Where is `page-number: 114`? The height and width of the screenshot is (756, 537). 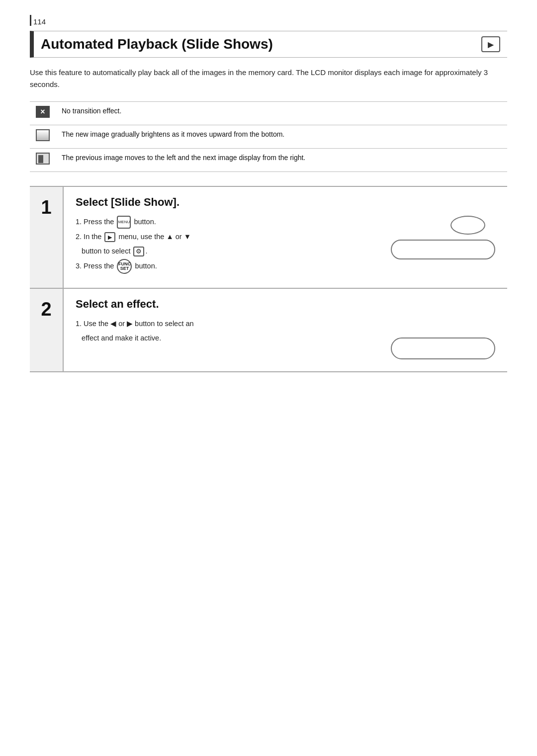
page-number: 114 is located at coordinates (268, 20).